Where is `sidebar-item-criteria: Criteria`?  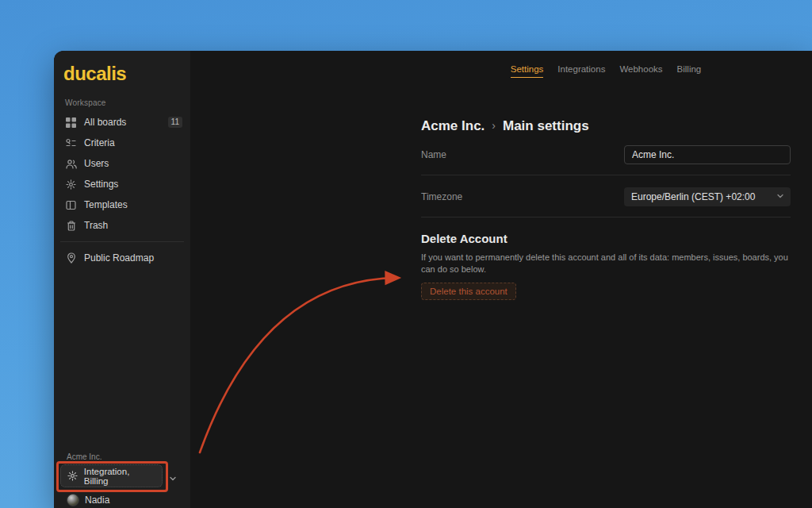 sidebar-item-criteria: Criteria is located at coordinates (122, 143).